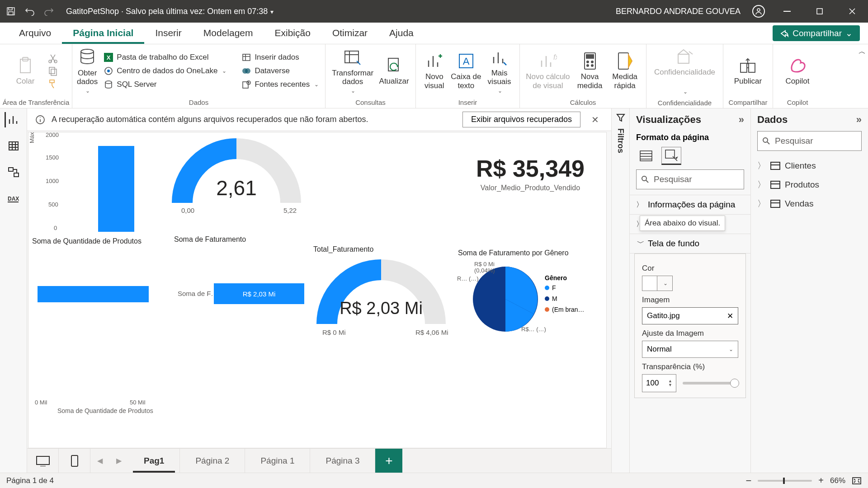  I want to click on page-tab-0: Pag1, so click(154, 461).